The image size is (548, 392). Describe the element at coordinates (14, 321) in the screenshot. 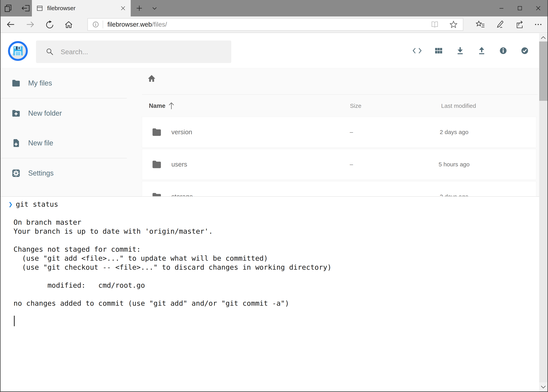

I see `terminal-cursor` at that location.